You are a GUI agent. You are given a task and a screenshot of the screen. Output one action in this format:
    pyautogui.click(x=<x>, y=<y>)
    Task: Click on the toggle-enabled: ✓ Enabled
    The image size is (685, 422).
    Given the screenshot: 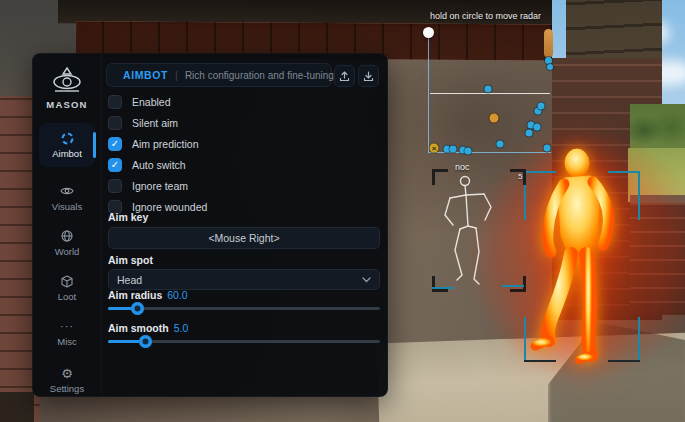 What is the action you would take?
    pyautogui.click(x=244, y=102)
    